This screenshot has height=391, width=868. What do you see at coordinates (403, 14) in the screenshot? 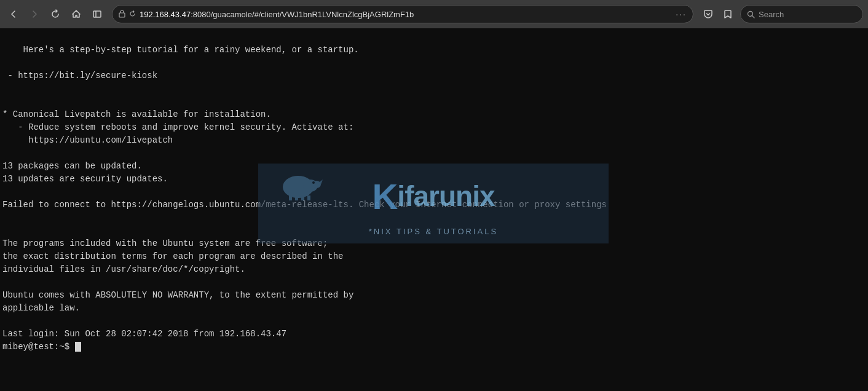
I see `address-bar: 192.168.43.47:8080/guacamole/#/client/VW…` at bounding box center [403, 14].